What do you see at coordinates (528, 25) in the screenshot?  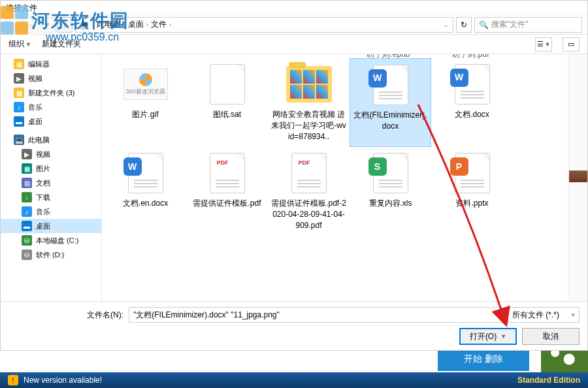 I see `search-input: 🔍 搜索"文件"` at bounding box center [528, 25].